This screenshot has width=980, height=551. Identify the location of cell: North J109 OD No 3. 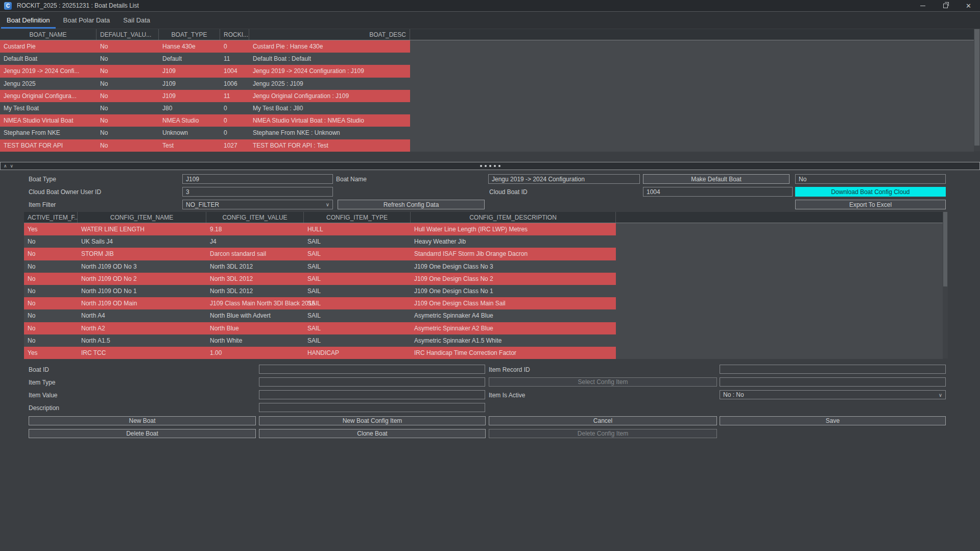
(142, 267).